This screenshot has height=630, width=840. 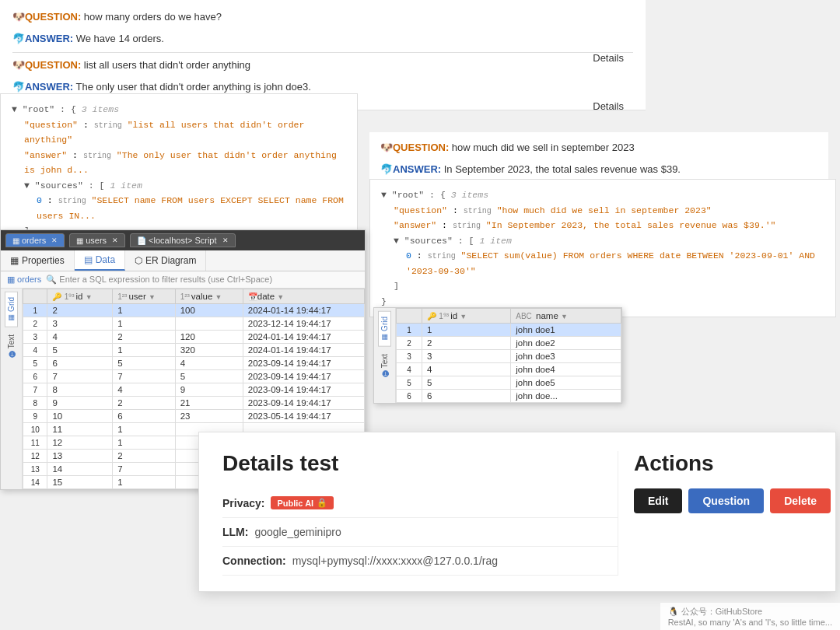 I want to click on cell-user: 2, so click(x=144, y=456).